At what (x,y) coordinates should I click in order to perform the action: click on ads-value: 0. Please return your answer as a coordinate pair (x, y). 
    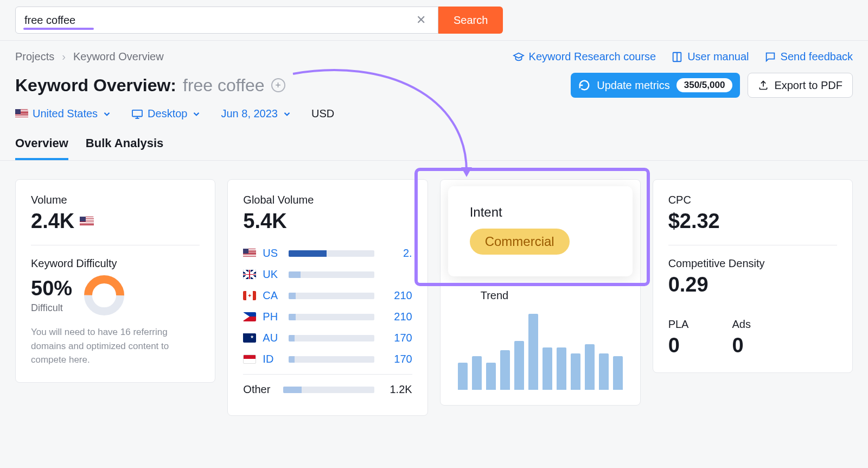
    Looking at the image, I should click on (741, 345).